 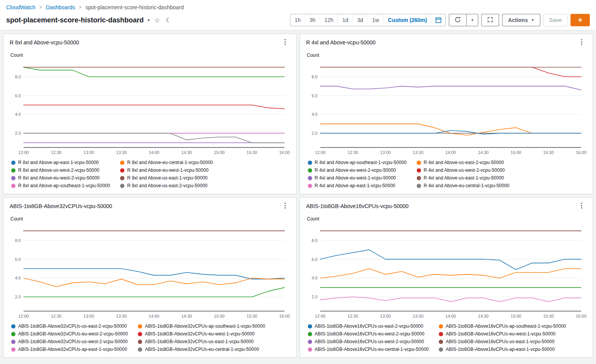 I want to click on legend-item: ABIS-1to8GB-Above32vCPUs-us-east-2-vcpu-…, so click(x=70, y=326).